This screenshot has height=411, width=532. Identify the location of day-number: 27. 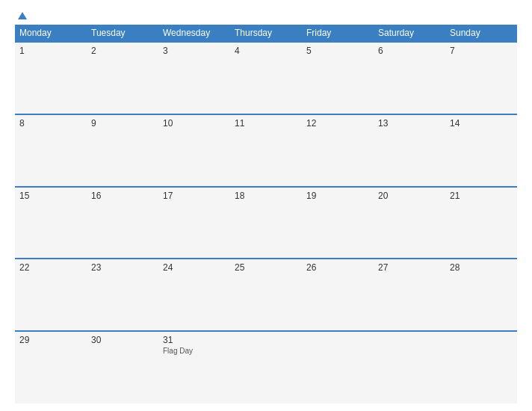
(409, 268).